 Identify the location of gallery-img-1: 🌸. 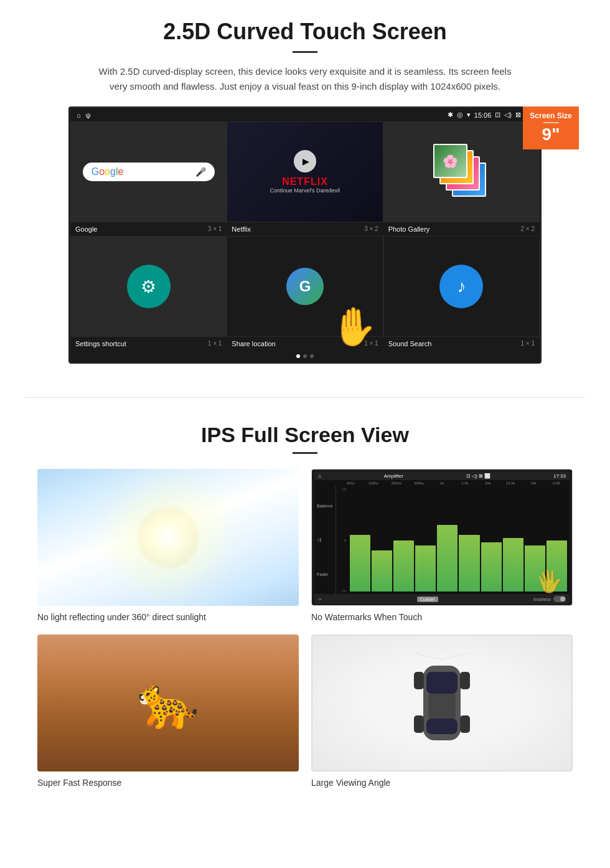
(451, 161).